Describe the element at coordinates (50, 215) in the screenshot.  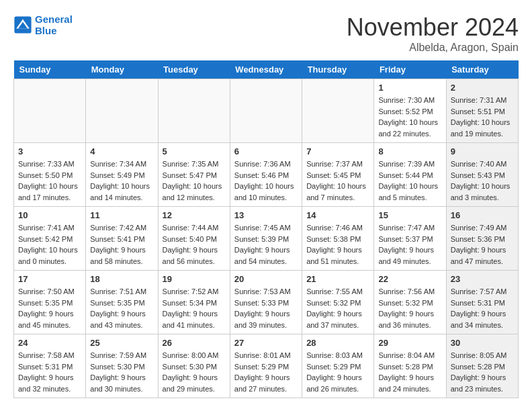
I see `day-number: 10` at that location.